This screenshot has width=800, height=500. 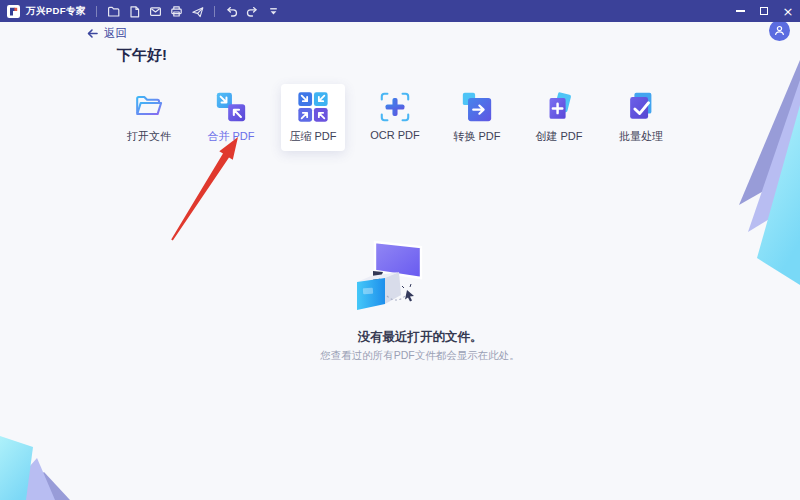 I want to click on decoration-bottom-left, so click(x=70, y=465).